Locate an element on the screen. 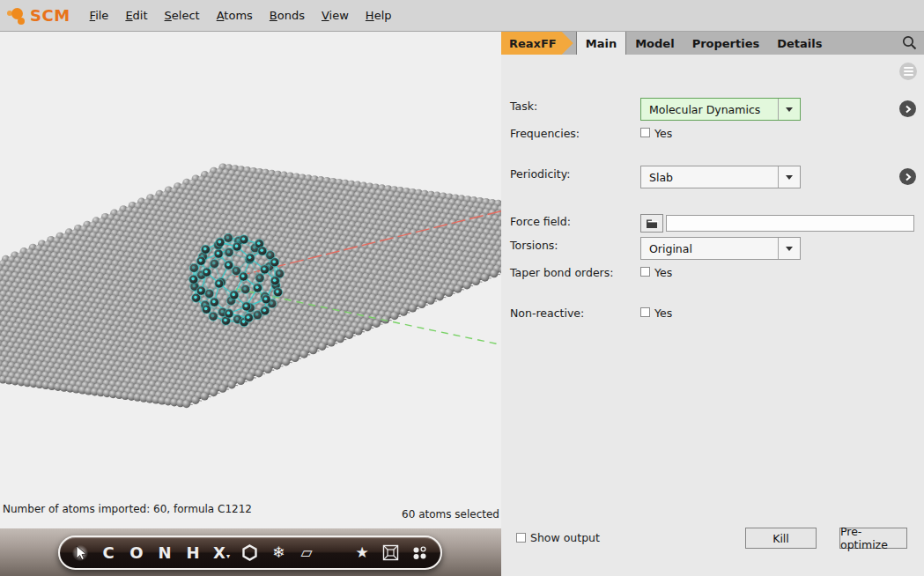 This screenshot has width=924, height=576. tab-bar: ReaxFF MainModelPropertiesDetails is located at coordinates (713, 43).